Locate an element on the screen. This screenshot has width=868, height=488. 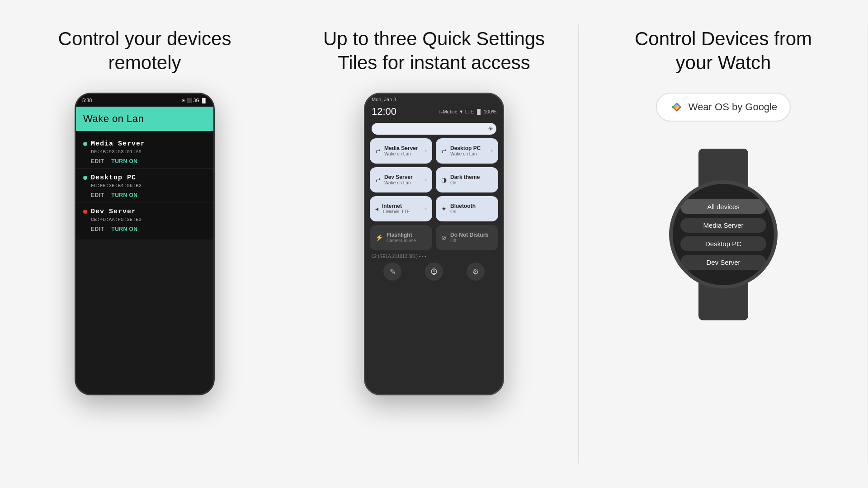
qs-action-button: ✎ is located at coordinates (392, 272).